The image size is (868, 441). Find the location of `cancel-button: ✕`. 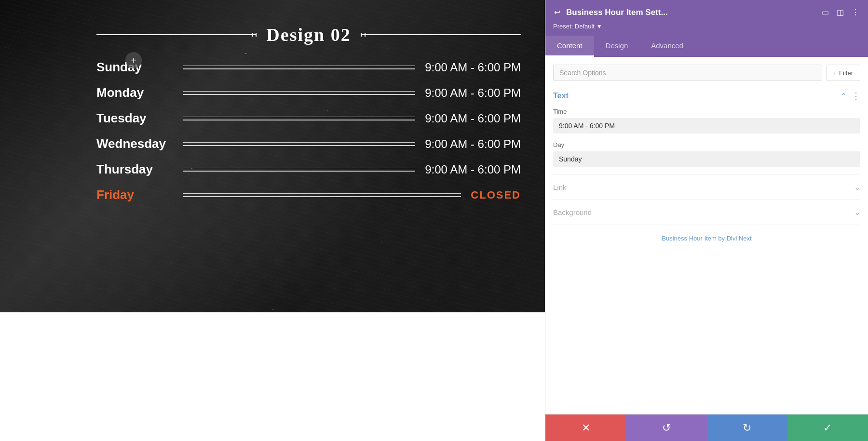

cancel-button: ✕ is located at coordinates (585, 428).